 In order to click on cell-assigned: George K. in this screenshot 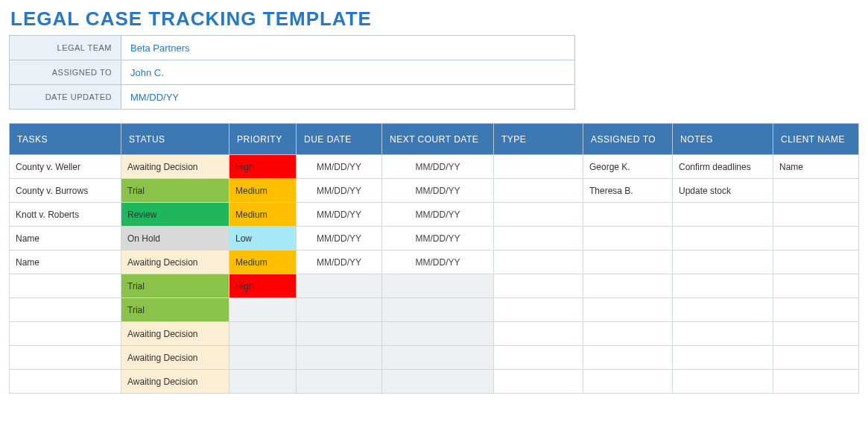, I will do `click(628, 167)`.